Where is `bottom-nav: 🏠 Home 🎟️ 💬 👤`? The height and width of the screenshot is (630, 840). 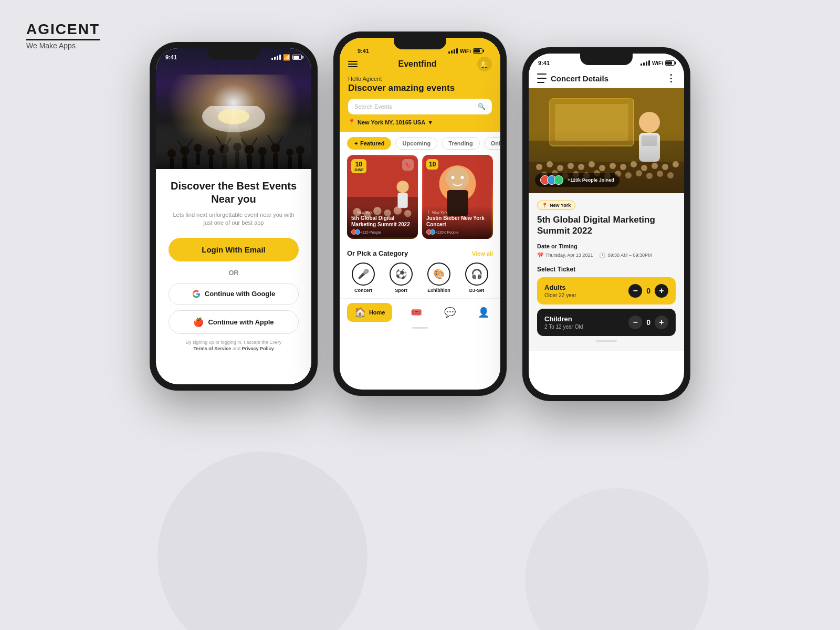
bottom-nav: 🏠 Home 🎟️ 💬 👤 is located at coordinates (420, 313).